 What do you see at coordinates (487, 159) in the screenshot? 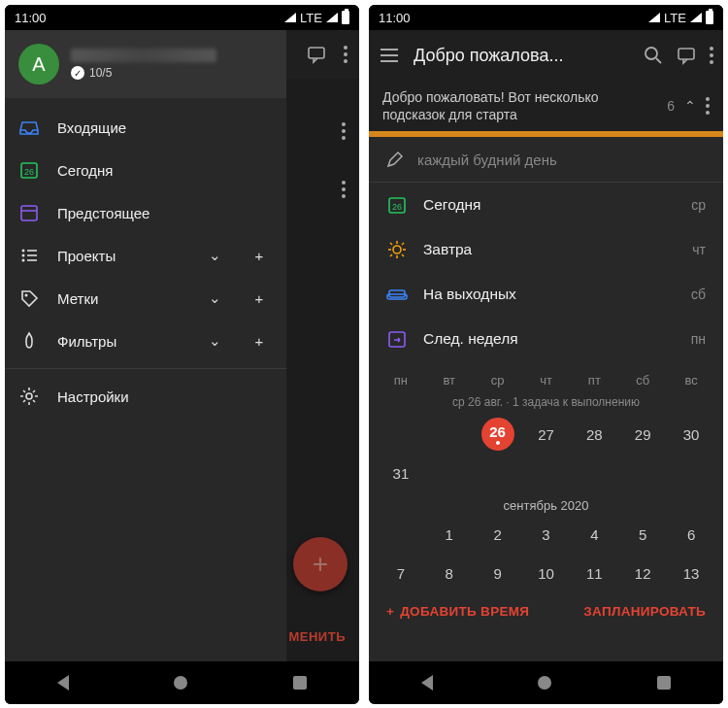
I see `schedule-input-placeholder: каждый будний день` at bounding box center [487, 159].